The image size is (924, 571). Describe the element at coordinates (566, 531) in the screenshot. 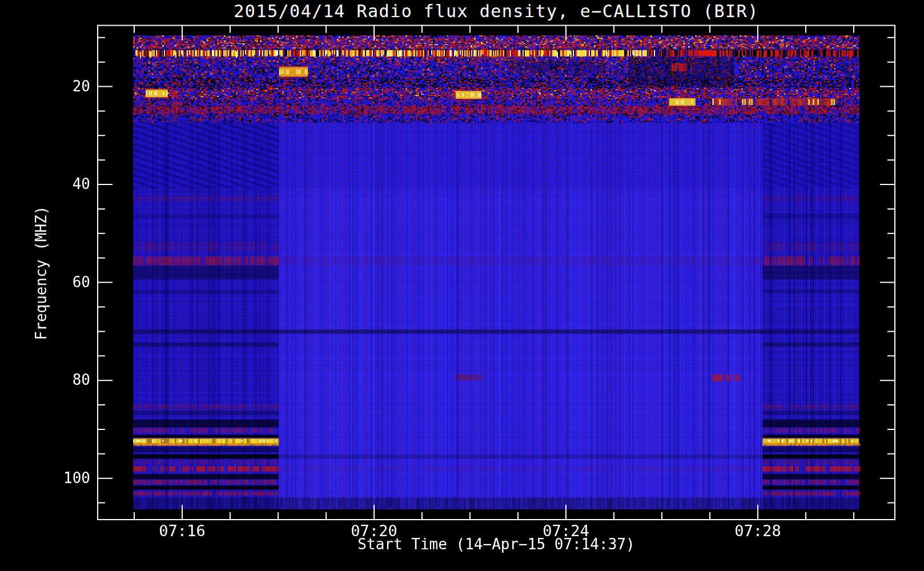

I see `x-tick-label: 07:24` at that location.